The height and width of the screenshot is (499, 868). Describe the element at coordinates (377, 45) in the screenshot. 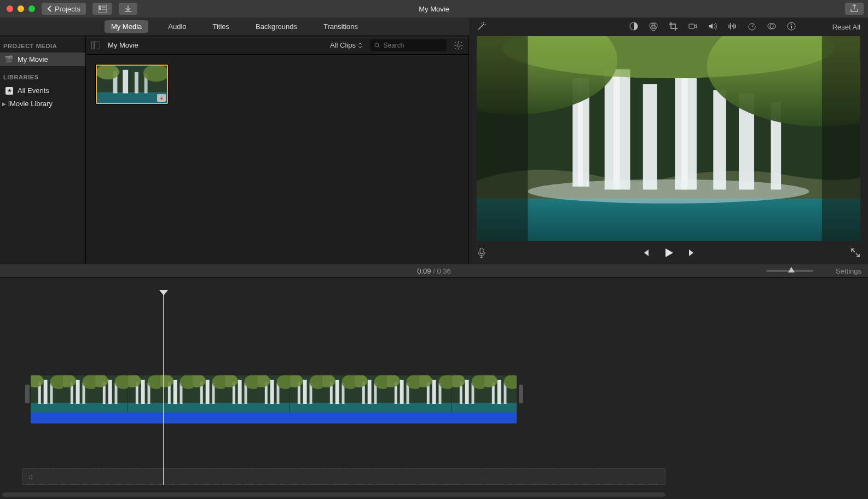

I see `search-icon` at that location.